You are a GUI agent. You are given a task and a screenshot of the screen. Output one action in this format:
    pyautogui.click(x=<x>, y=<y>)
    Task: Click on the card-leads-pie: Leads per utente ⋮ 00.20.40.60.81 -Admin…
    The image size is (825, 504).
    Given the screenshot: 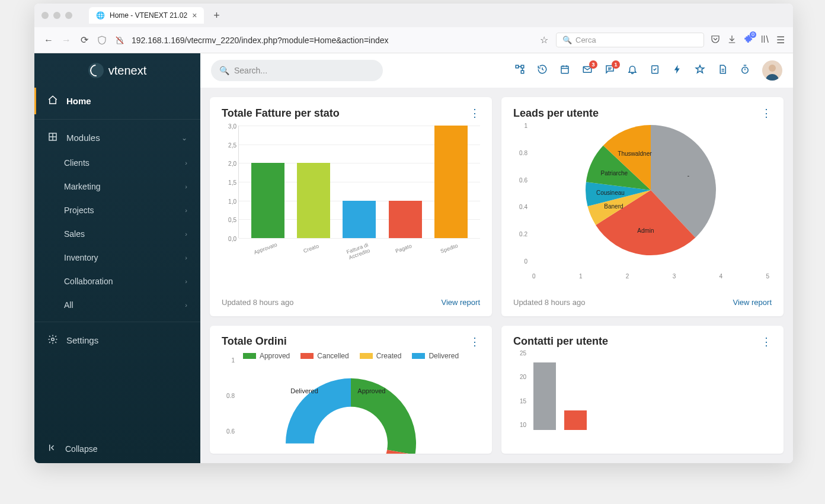 What is the action you would take?
    pyautogui.click(x=642, y=207)
    